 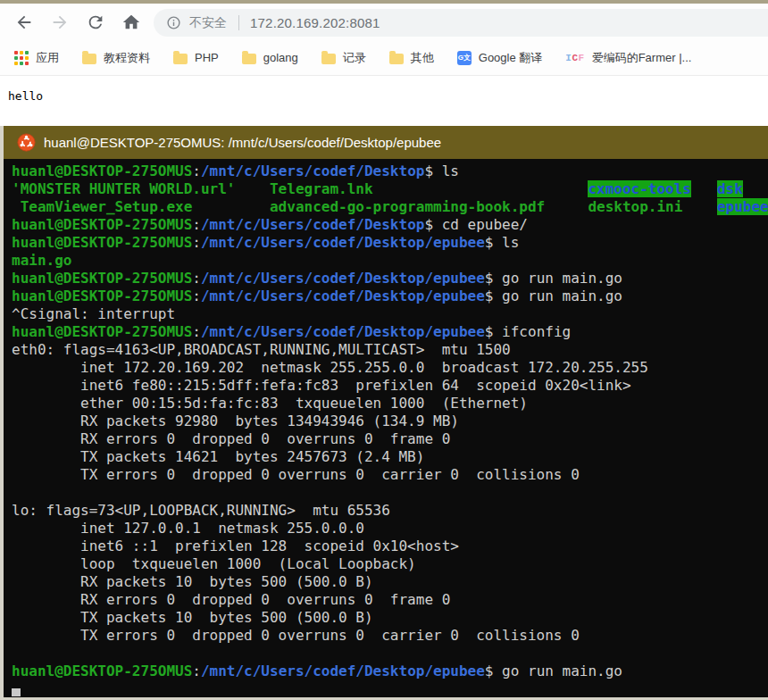 I want to click on bookmark-label: 应用, so click(x=47, y=58).